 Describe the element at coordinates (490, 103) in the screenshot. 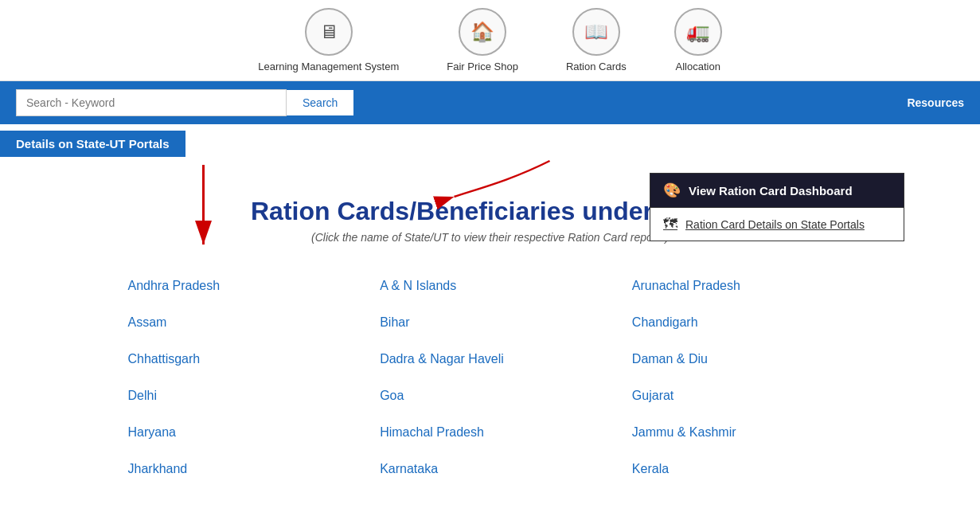

I see `search-bar: Search Resources 🎨 View Ration Card Dash…` at that location.